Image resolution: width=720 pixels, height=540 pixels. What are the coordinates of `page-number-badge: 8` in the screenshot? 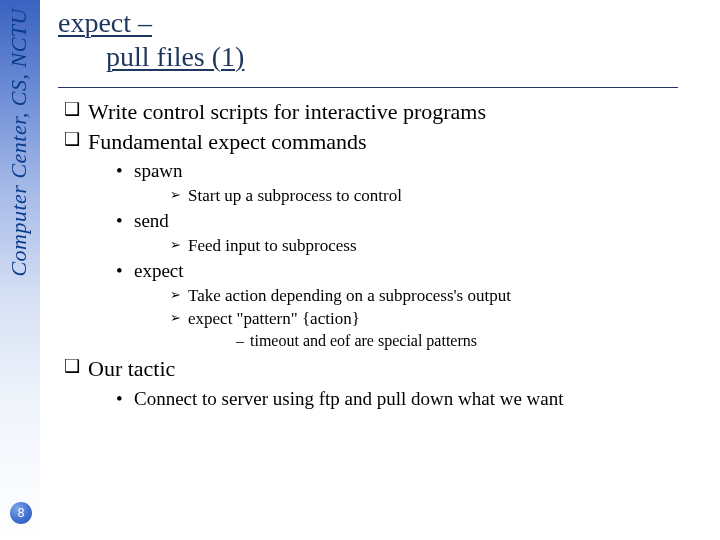 It's located at (21, 513).